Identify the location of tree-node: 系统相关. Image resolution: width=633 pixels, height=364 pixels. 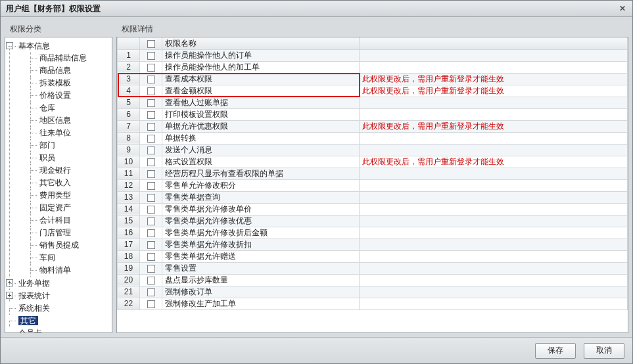
(34, 308).